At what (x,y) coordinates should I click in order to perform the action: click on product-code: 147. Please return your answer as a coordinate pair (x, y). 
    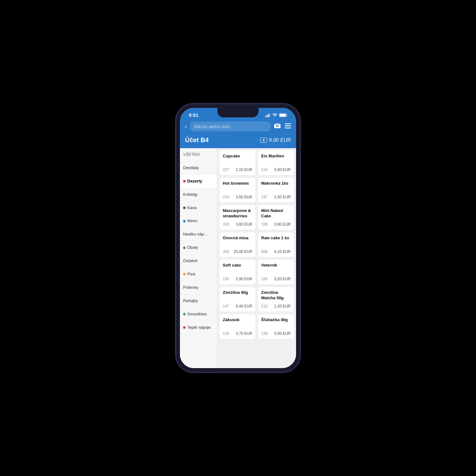
    Looking at the image, I should click on (226, 306).